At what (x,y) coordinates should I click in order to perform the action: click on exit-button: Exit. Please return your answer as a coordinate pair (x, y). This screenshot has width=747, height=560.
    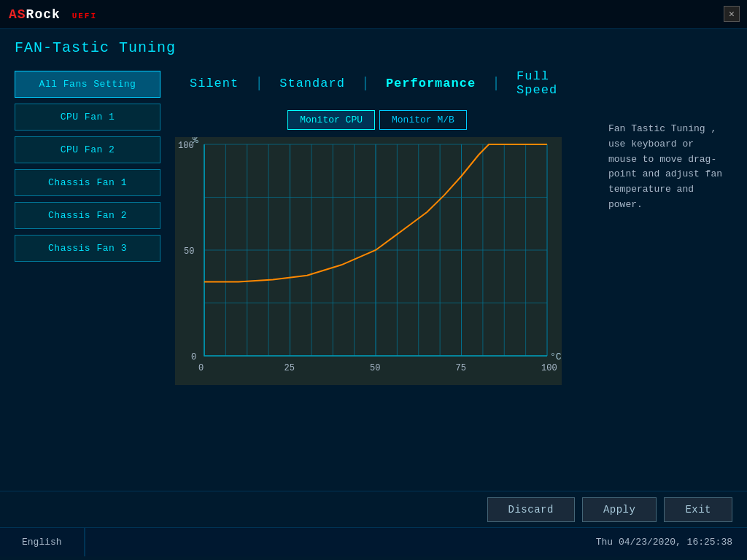
    Looking at the image, I should click on (698, 510).